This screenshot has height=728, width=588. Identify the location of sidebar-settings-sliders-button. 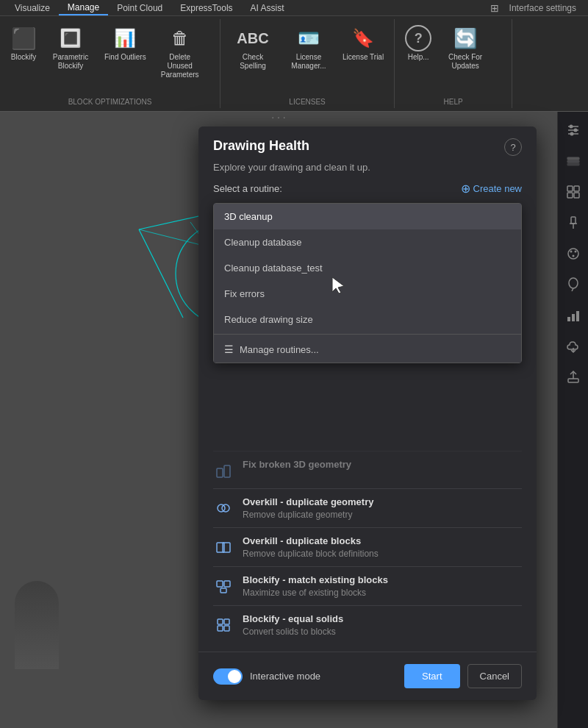
(573, 130).